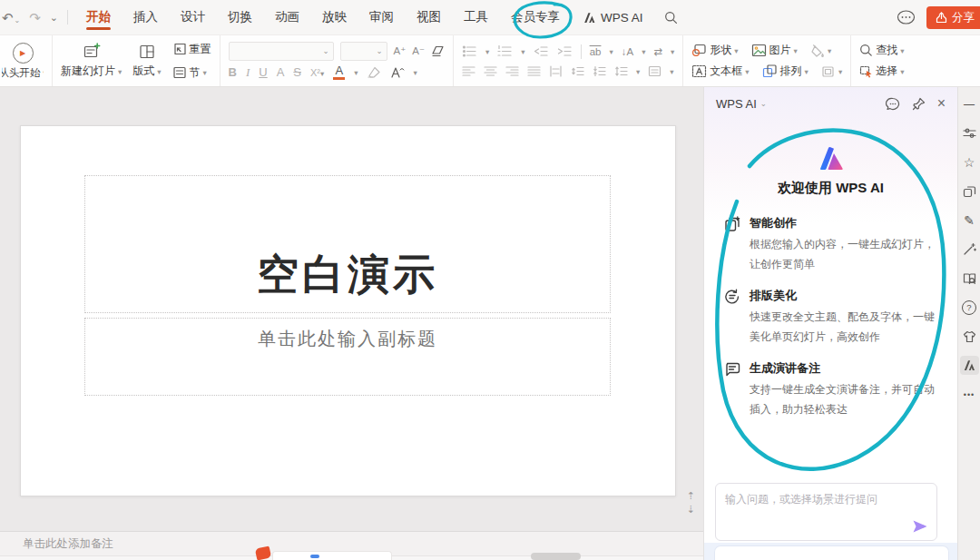 This screenshot has width=980, height=560. I want to click on play-from-start-button: ▶ 从头开始▾, so click(23, 62).